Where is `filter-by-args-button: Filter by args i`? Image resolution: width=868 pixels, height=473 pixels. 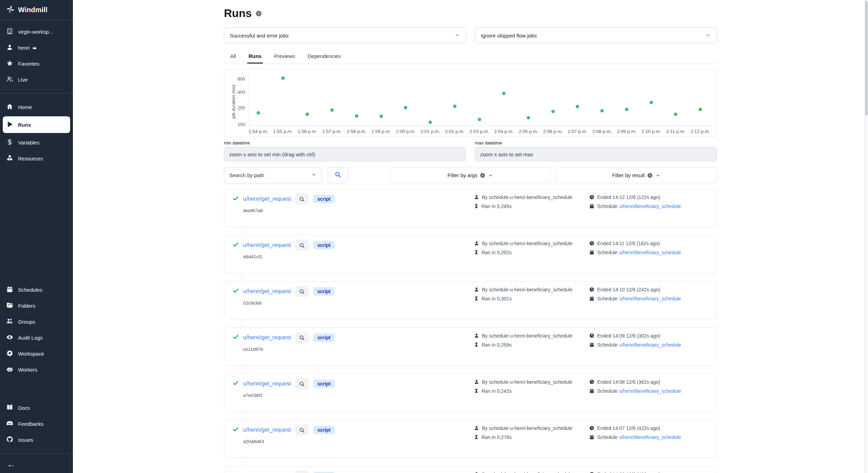 filter-by-args-button: Filter by args i is located at coordinates (470, 175).